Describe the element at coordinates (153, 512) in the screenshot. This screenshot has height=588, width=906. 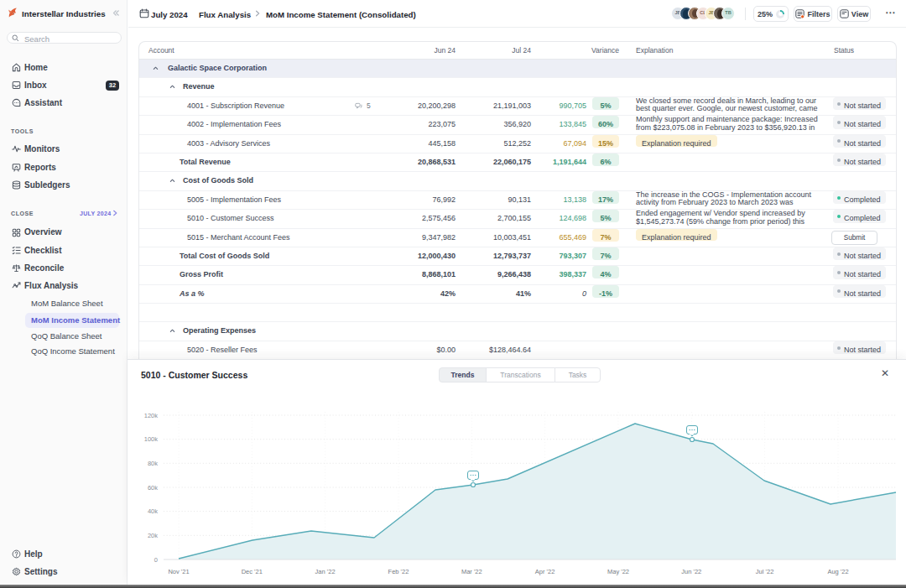
I see `svg-text: 40k` at that location.